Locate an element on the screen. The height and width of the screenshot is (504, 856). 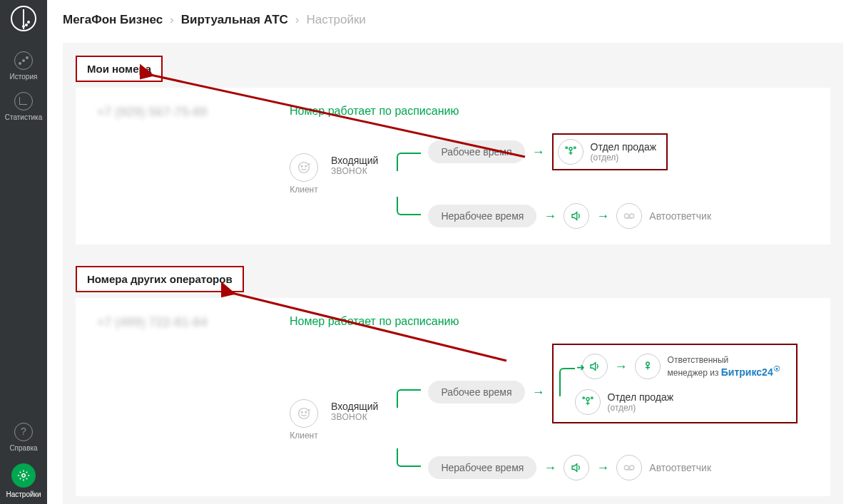
gear-icon is located at coordinates (24, 475).